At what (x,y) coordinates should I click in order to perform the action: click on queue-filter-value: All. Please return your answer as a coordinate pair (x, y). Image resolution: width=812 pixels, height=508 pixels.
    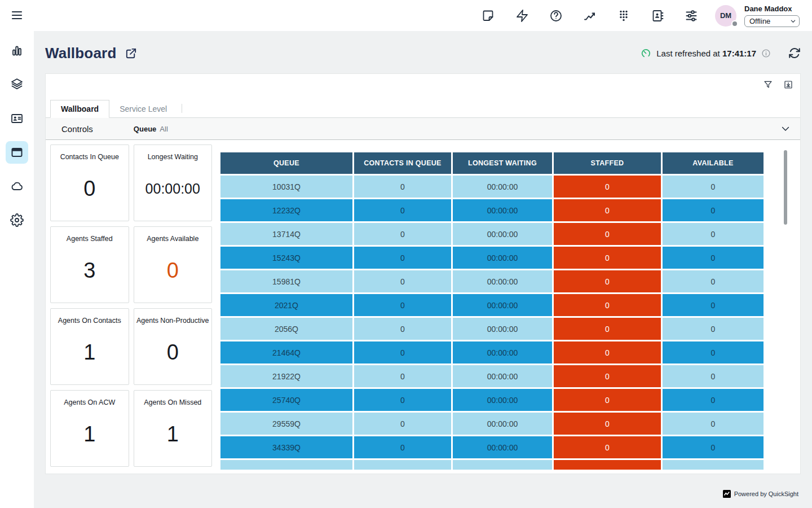
    Looking at the image, I should click on (164, 129).